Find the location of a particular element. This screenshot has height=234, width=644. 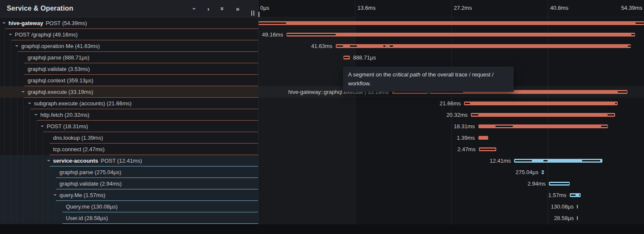

span-tree-row: User.id (28.58µs) is located at coordinates (129, 218).